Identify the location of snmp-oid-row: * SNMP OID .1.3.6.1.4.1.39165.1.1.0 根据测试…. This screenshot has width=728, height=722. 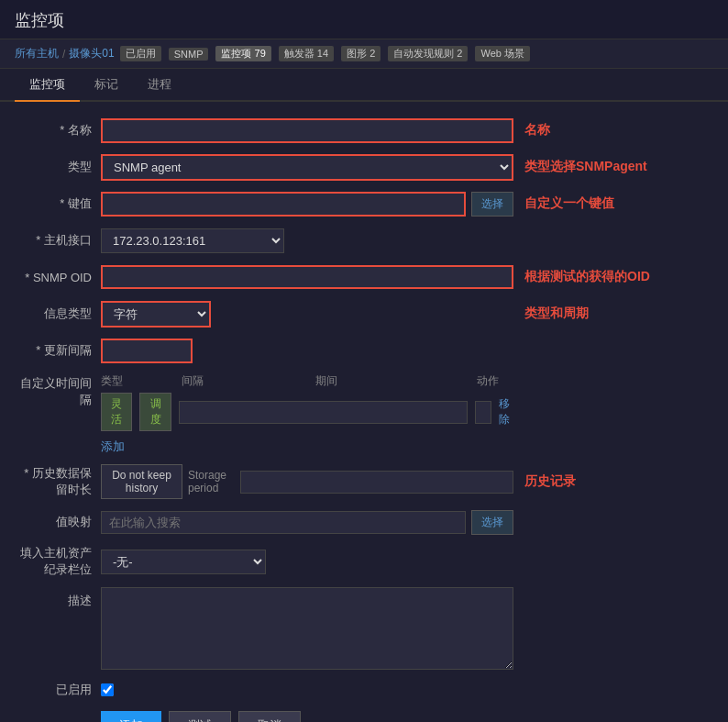
(364, 277).